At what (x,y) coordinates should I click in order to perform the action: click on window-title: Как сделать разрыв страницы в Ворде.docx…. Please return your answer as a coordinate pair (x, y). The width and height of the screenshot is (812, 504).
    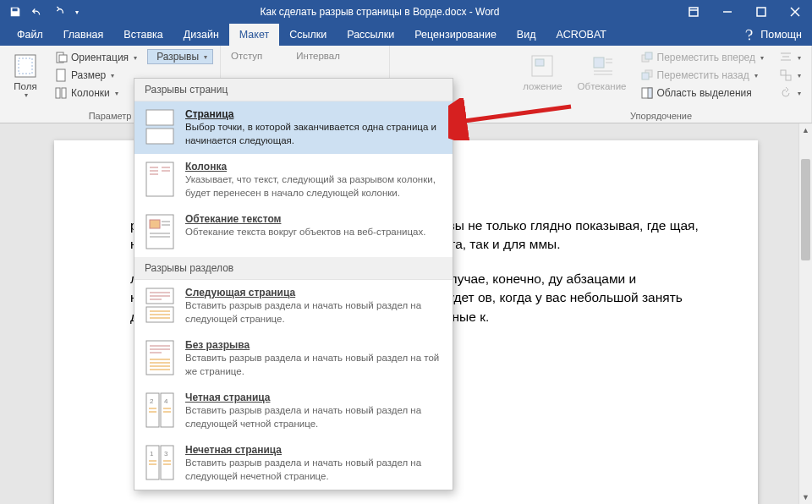
    Looking at the image, I should click on (380, 12).